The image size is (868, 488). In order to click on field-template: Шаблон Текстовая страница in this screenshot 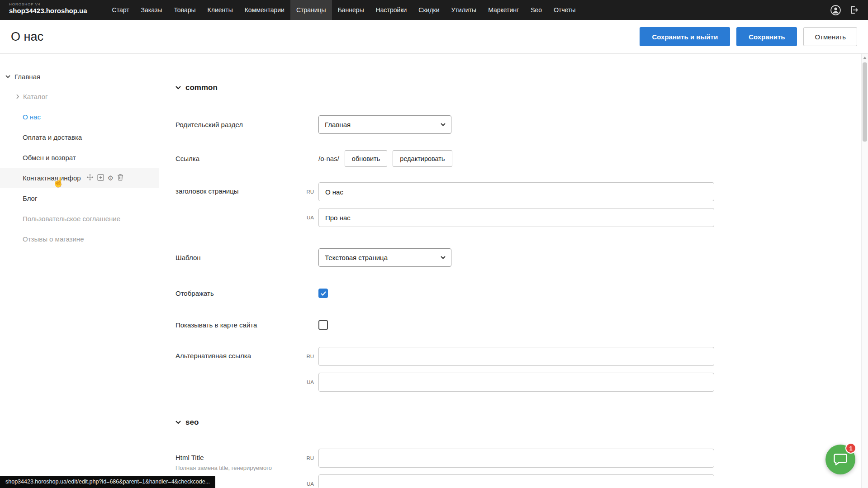, I will do `click(522, 258)`.